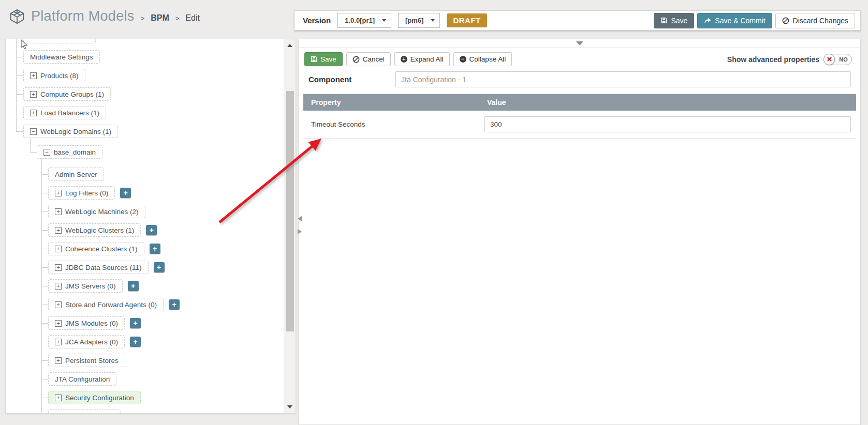 Image resolution: width=868 pixels, height=425 pixels. What do you see at coordinates (86, 323) in the screenshot?
I see `tree-node-box: +JMS Modules (0)` at bounding box center [86, 323].